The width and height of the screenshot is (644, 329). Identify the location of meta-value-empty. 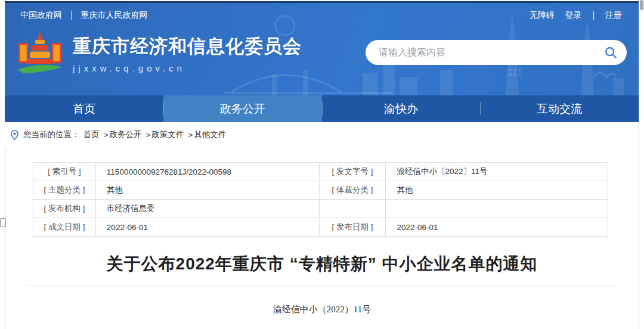
(497, 209).